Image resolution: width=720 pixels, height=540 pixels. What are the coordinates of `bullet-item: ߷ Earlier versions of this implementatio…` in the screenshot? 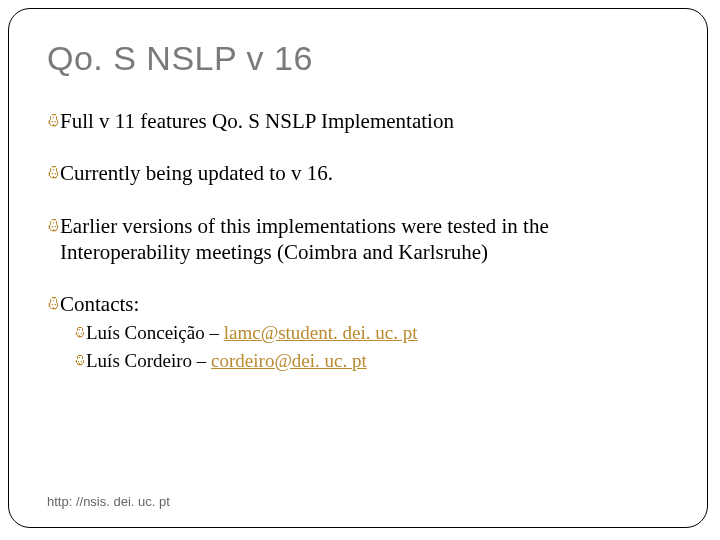 It's located at (358, 240).